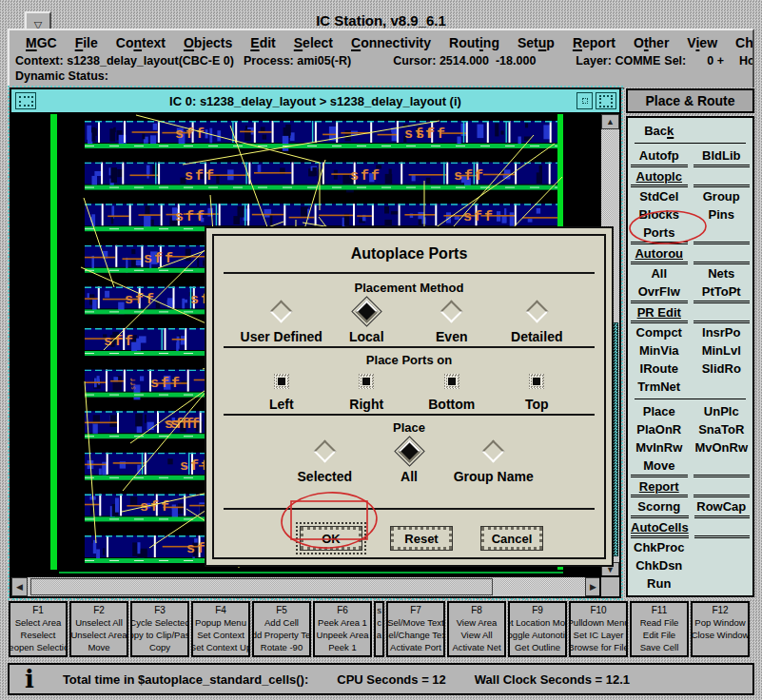 The height and width of the screenshot is (700, 762). Describe the element at coordinates (99, 630) in the screenshot. I see `fkey-f2: F2Unselect AllUnselect AreaMove` at that location.